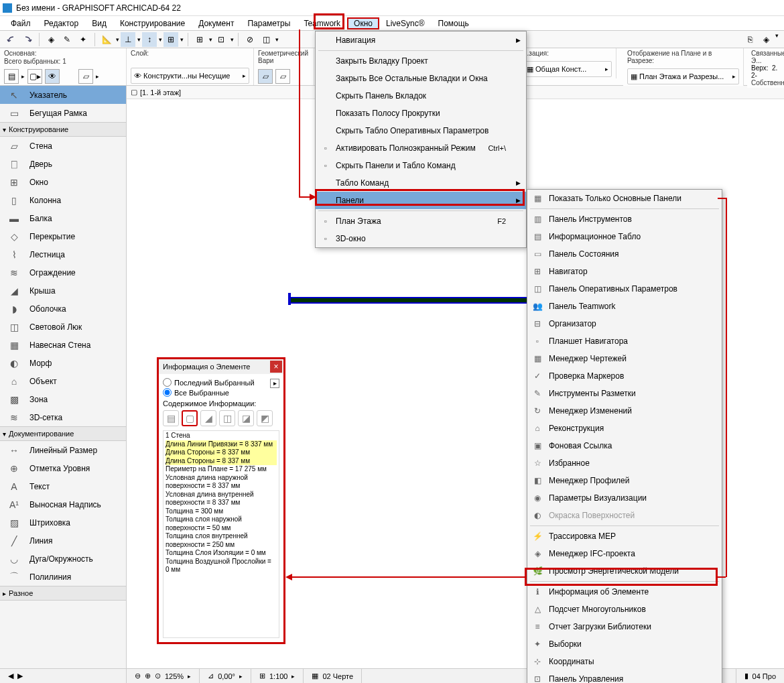 The width and height of the screenshot is (784, 683). I want to click on submenu-item: ▭Панель Состояния, so click(625, 254).